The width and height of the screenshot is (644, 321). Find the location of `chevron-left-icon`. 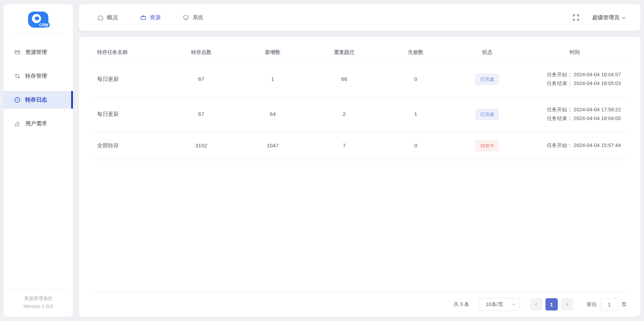

chevron-left-icon is located at coordinates (536, 305).